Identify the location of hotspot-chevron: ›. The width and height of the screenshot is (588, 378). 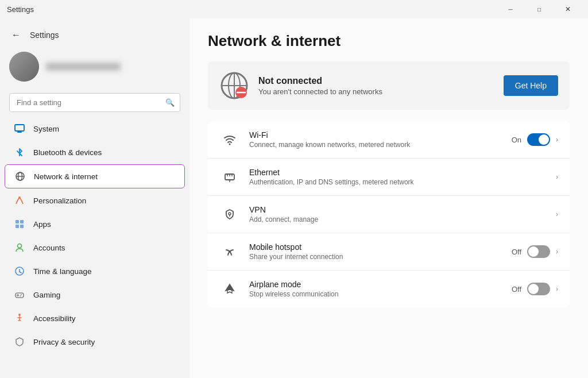
(557, 252).